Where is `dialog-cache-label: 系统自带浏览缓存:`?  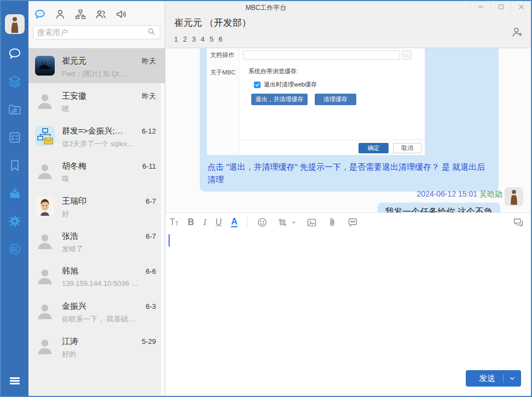
dialog-cache-label: 系统自带浏览缓存: is located at coordinates (274, 71).